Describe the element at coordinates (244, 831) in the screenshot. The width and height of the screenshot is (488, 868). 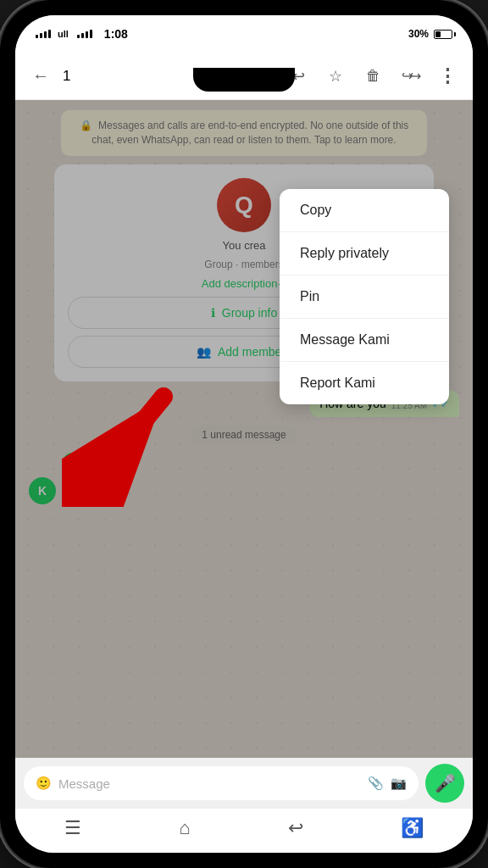
I see `bottom-nav: ☰ ⌂ ↩ ♿` at that location.